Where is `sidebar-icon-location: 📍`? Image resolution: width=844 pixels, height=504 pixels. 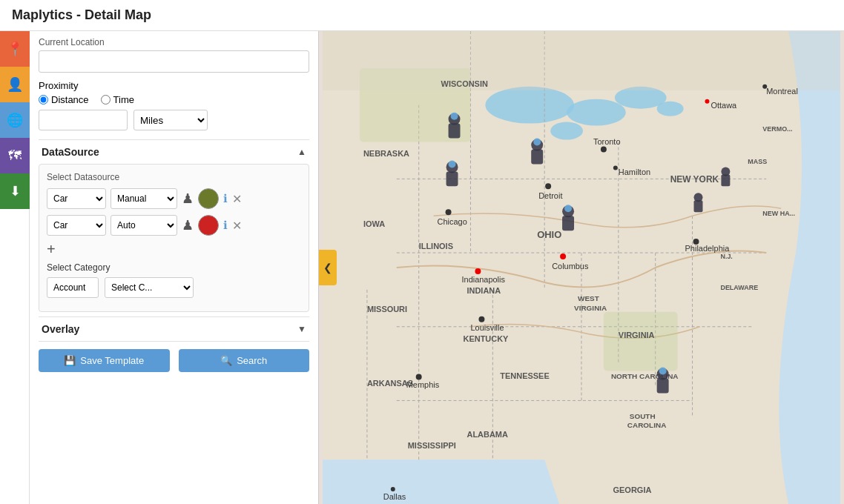 sidebar-icon-location: 📍 is located at coordinates (15, 49).